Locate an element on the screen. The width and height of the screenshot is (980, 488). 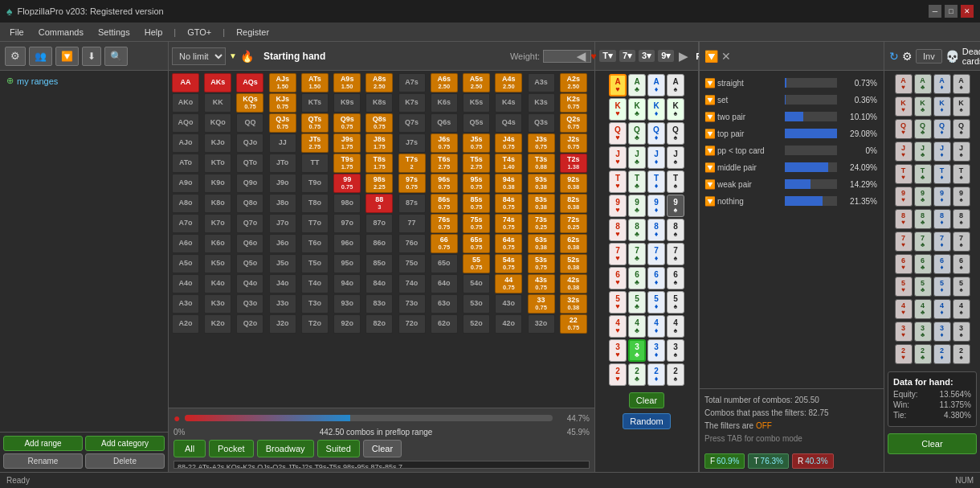
card-2s: 2♠ is located at coordinates (676, 375).